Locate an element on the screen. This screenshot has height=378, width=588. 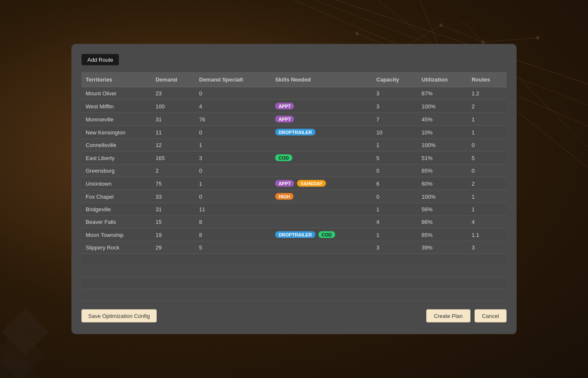
cell-territory: Beaver Falls is located at coordinates (116, 222).